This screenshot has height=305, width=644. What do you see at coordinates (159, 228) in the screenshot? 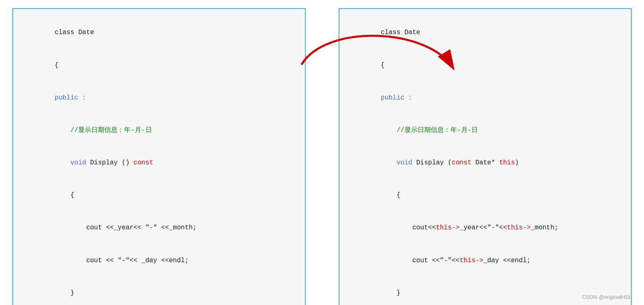
I see `left-line-7: cout <<_year<< "-" <<_month;` at bounding box center [159, 228].